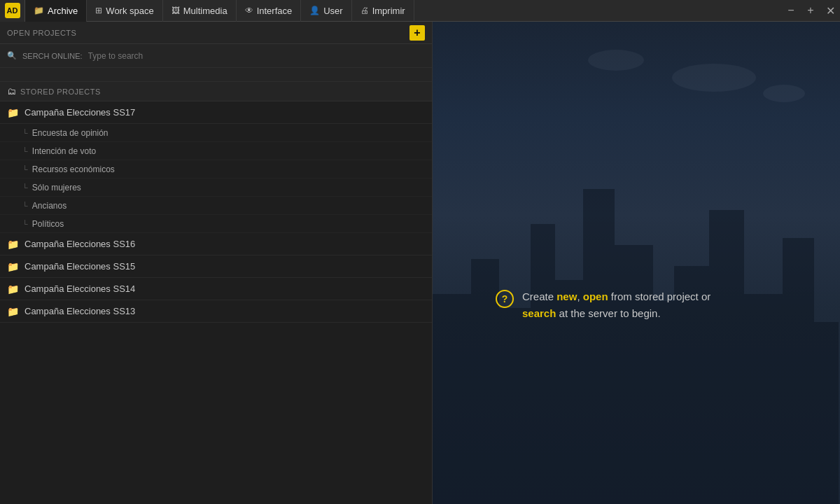  I want to click on stored-projects-label: STORED PROJECTS, so click(60, 92).